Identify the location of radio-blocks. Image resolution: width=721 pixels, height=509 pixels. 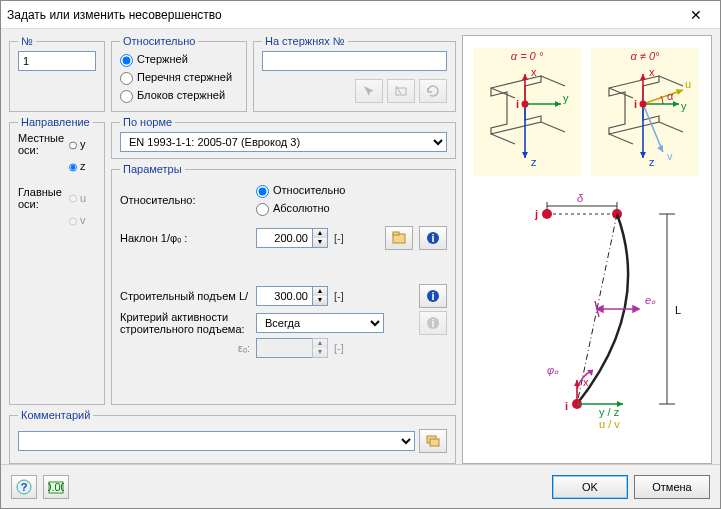
(126, 96).